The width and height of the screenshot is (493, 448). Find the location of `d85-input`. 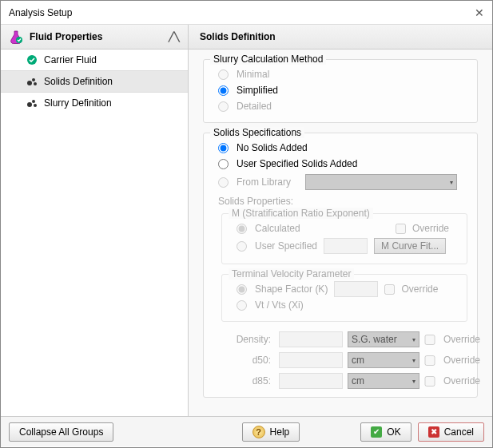

d85-input is located at coordinates (311, 381).